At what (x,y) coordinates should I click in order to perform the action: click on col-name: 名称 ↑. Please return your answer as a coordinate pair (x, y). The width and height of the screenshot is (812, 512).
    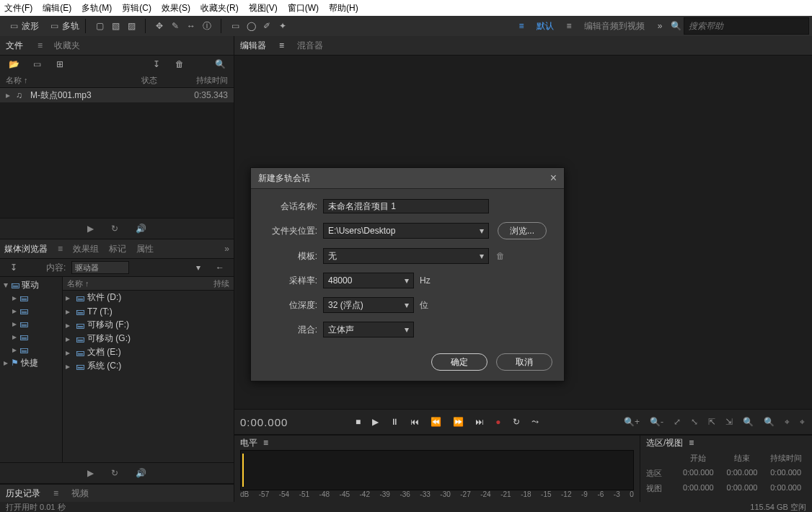
    Looking at the image, I should click on (60, 81).